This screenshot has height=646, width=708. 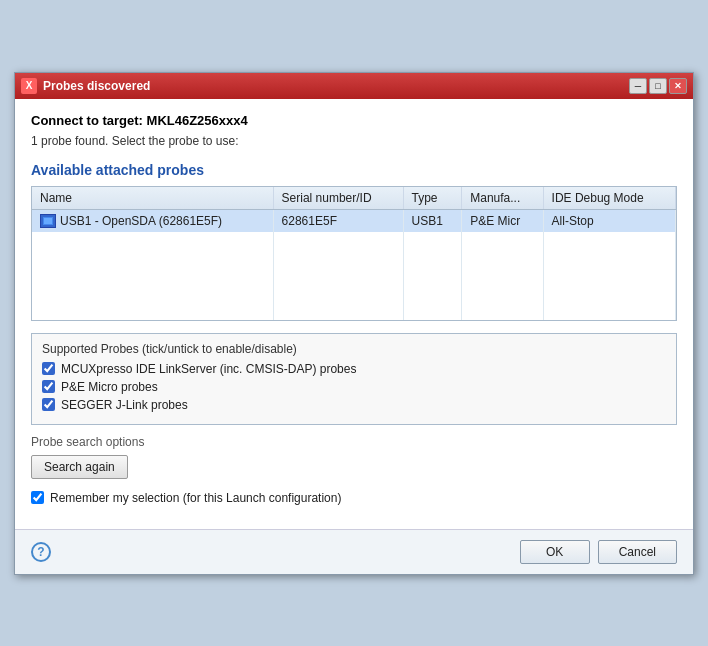 I want to click on pe-micro-checkbox, so click(x=48, y=386).